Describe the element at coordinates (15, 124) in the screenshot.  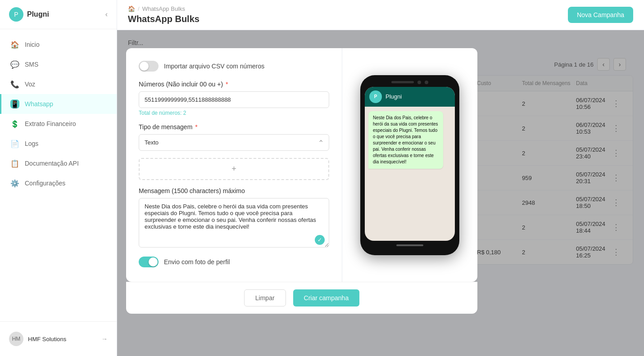
I see `extrato-icon: 💲` at that location.